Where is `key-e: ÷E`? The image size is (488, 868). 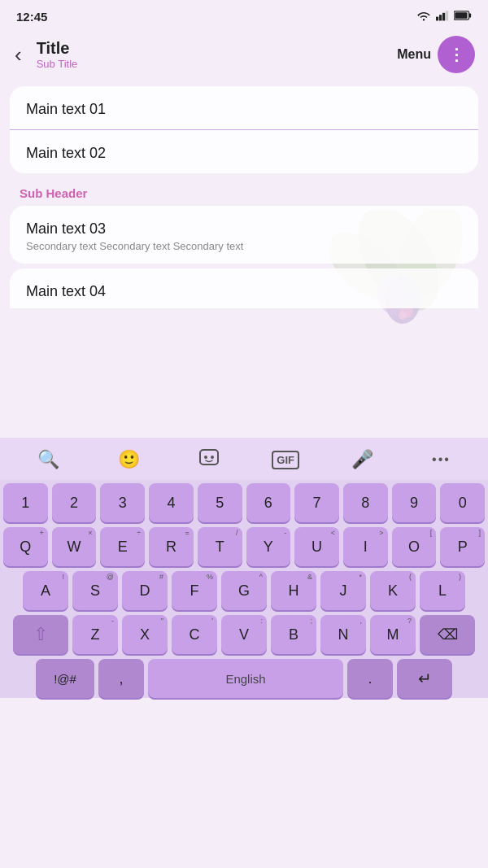 key-e: ÷E is located at coordinates (122, 547).